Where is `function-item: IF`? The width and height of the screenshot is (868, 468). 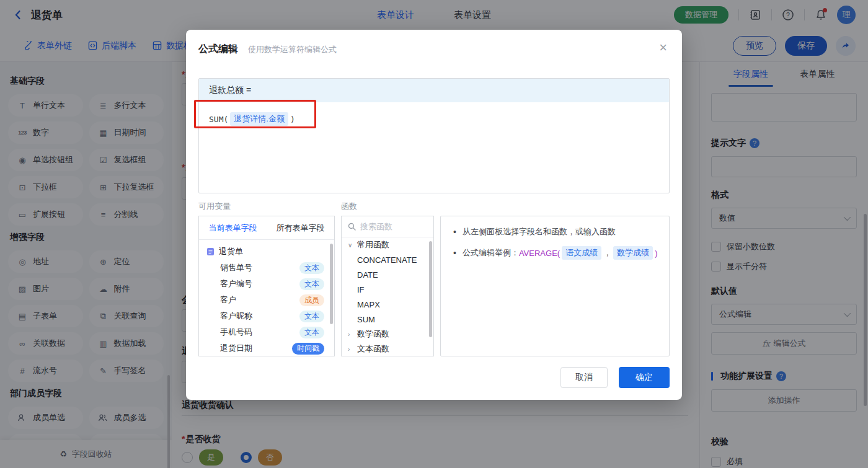 function-item: IF is located at coordinates (388, 289).